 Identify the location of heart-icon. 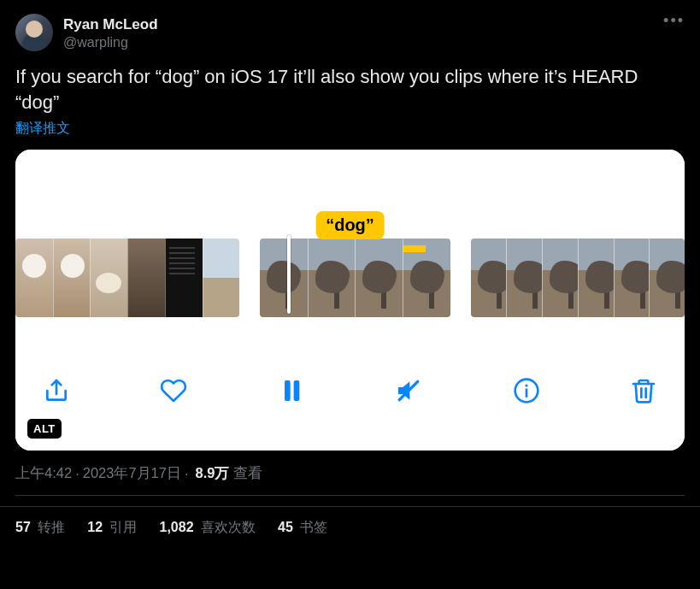
(174, 391).